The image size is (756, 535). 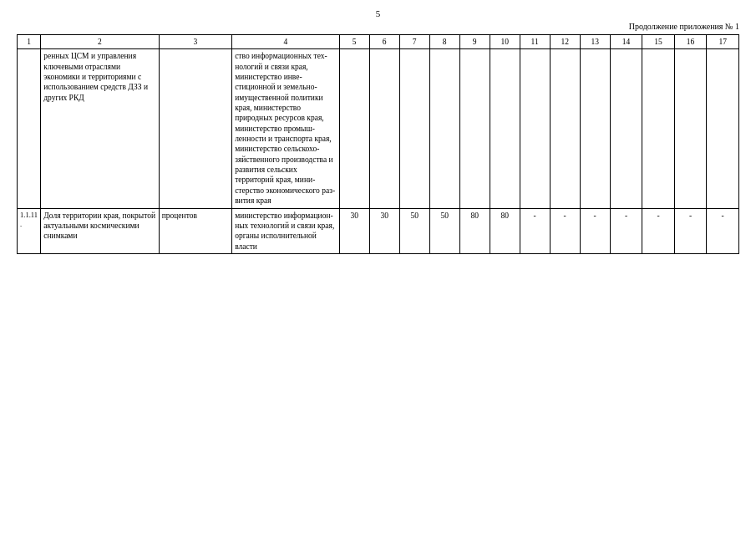 I want to click on cell-r1-c13, so click(x=595, y=129).